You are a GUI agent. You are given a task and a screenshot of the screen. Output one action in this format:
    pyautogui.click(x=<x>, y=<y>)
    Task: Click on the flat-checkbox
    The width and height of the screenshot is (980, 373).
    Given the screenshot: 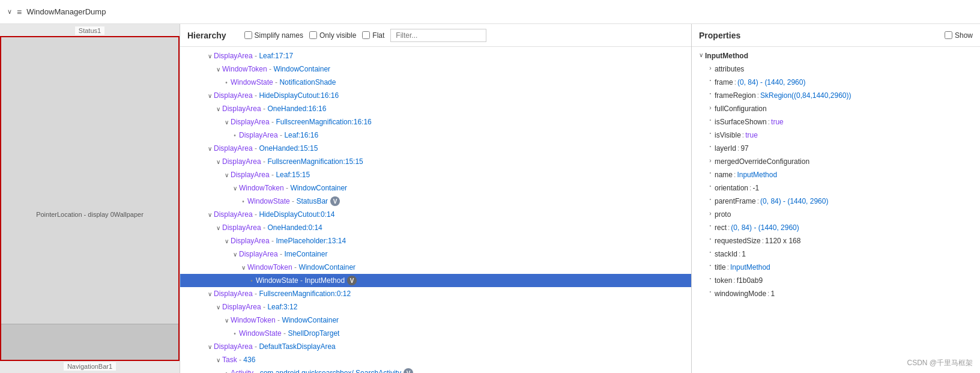 What is the action you would take?
    pyautogui.click(x=366, y=35)
    